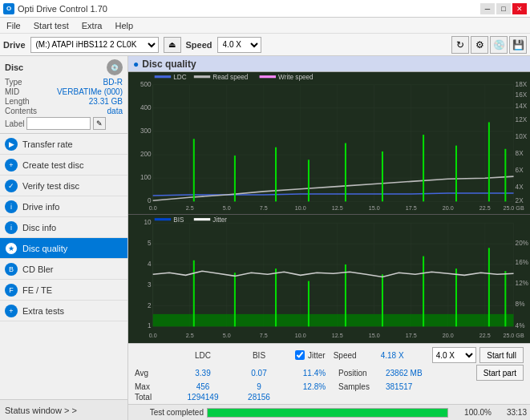  Describe the element at coordinates (39, 228) in the screenshot. I see `nav-label-disc-info: Disc info` at that location.